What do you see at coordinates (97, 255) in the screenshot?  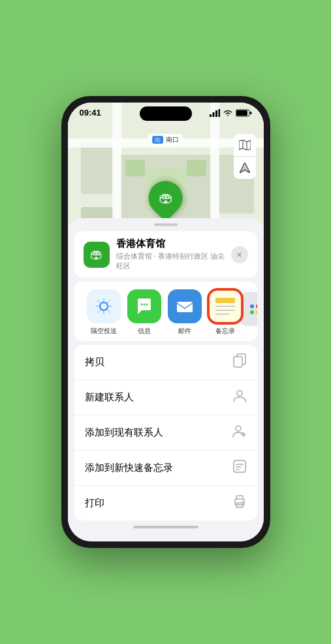 I see `venue-header-icon: 🏟` at bounding box center [97, 255].